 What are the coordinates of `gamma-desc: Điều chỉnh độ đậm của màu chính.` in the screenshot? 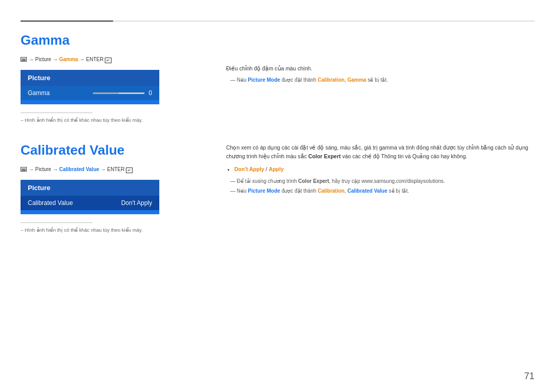 It's located at (380, 69).